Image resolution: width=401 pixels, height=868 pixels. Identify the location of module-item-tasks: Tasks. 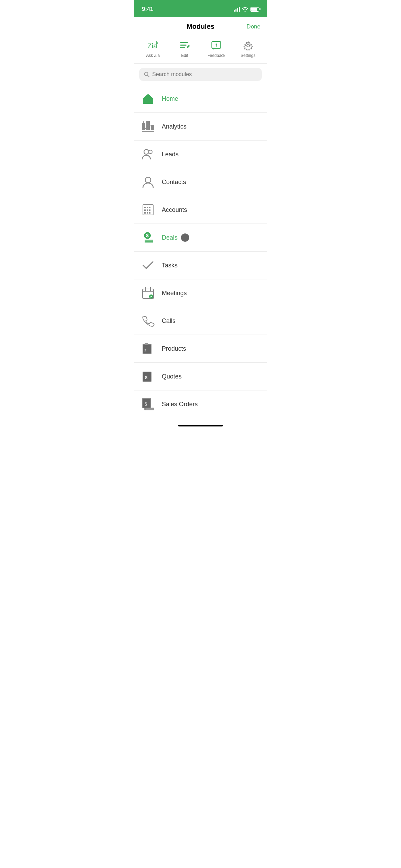
(200, 265).